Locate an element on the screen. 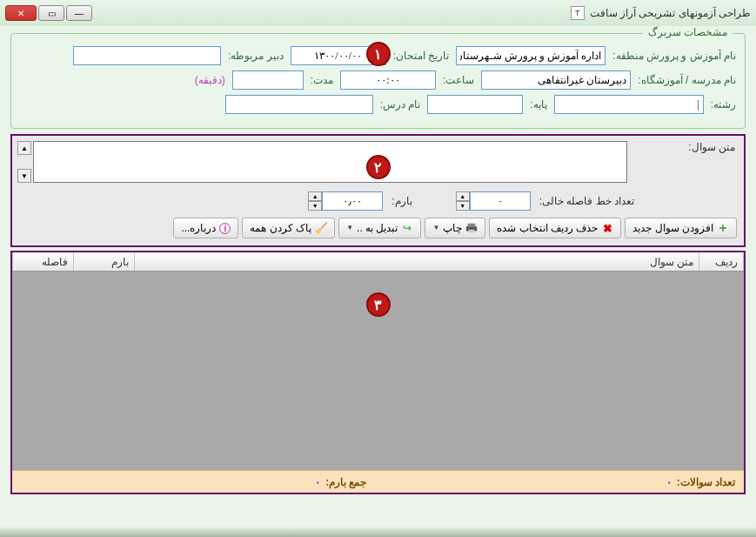 The width and height of the screenshot is (756, 537). course-label: نام درس: is located at coordinates (400, 104).